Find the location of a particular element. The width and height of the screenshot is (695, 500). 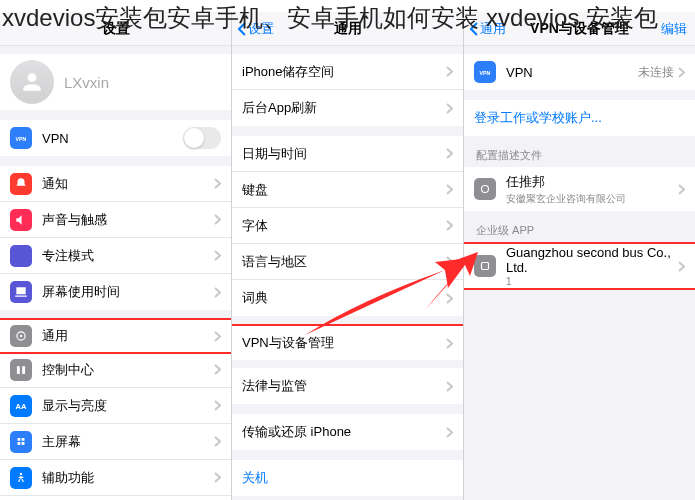

vpn-row: VPN VPN 未连接 is located at coordinates (580, 72).